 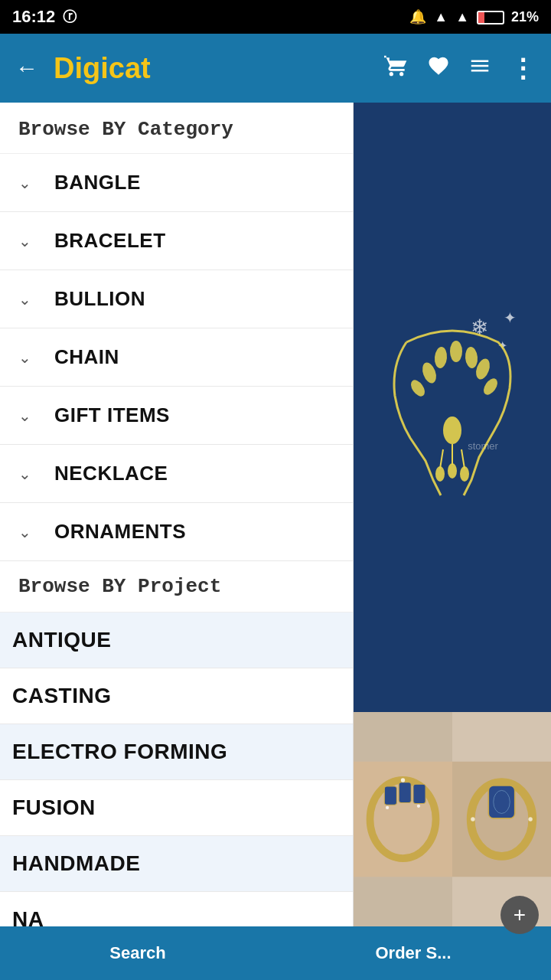 What do you see at coordinates (176, 416) in the screenshot?
I see `category-item-gift-items: ⌄ GIFT ITEMS` at bounding box center [176, 416].